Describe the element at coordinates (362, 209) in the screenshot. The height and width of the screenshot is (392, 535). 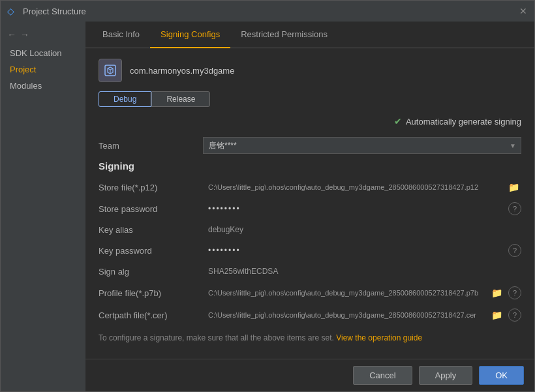
I see `store-password-field: •••••••• ?` at that location.